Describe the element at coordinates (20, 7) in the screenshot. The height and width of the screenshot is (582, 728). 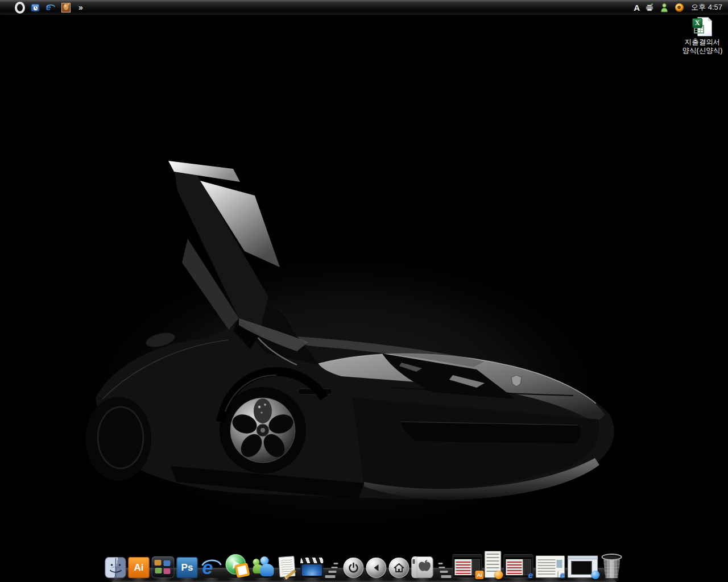
I see `launcher-ring-icon` at that location.